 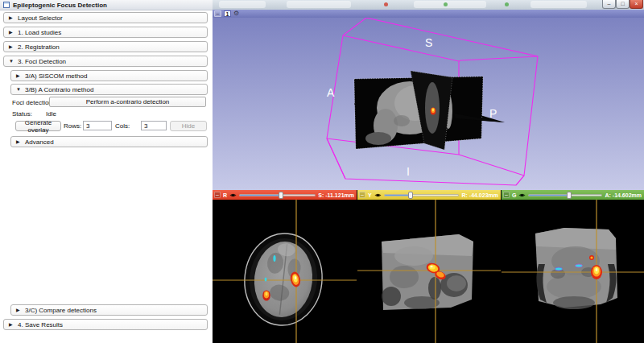 What do you see at coordinates (266, 295) in the screenshot?
I see `secondary-hotspot` at bounding box center [266, 295].